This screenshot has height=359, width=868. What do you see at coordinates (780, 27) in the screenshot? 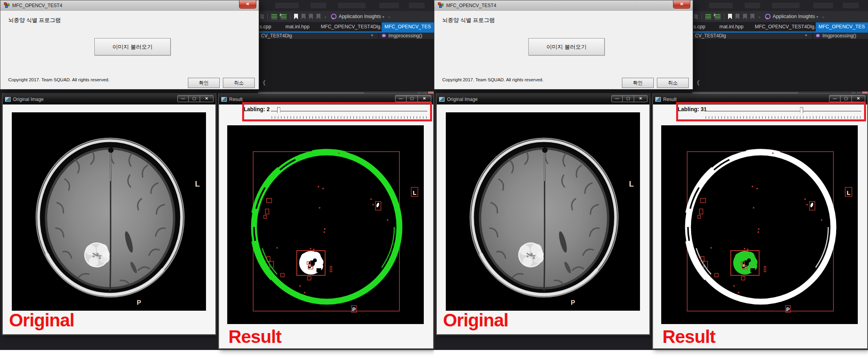
I see `vs-tab-bar: s.cpp mat.inl.hpp MFC_OPENCV_TEST4Dlg.h …` at bounding box center [780, 27].